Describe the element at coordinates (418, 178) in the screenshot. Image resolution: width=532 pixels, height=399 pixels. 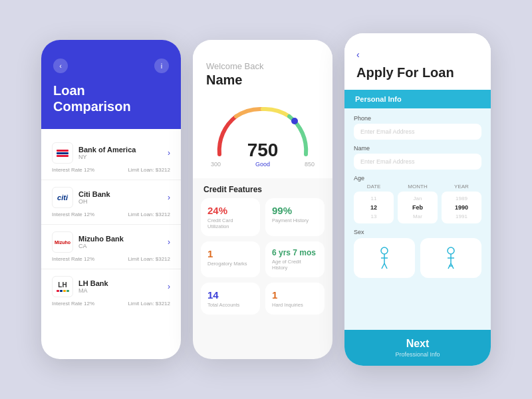
I see `age-label: Age` at that location.